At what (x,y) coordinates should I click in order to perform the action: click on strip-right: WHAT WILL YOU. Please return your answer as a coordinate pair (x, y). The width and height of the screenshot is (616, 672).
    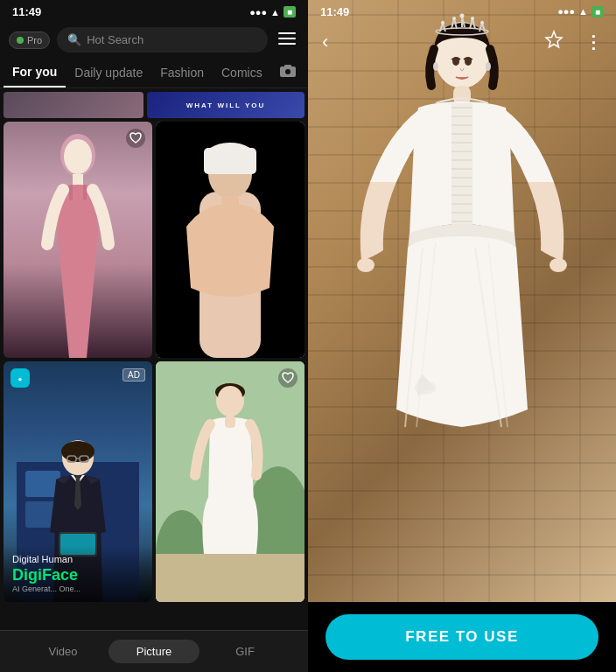
    Looking at the image, I should click on (226, 105).